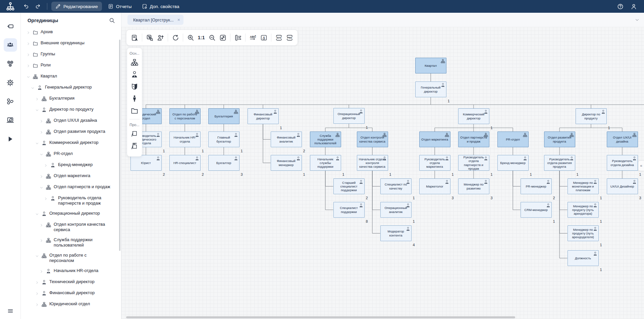  What do you see at coordinates (253, 38) in the screenshot?
I see `spell-check-button: ABC×` at bounding box center [253, 38].